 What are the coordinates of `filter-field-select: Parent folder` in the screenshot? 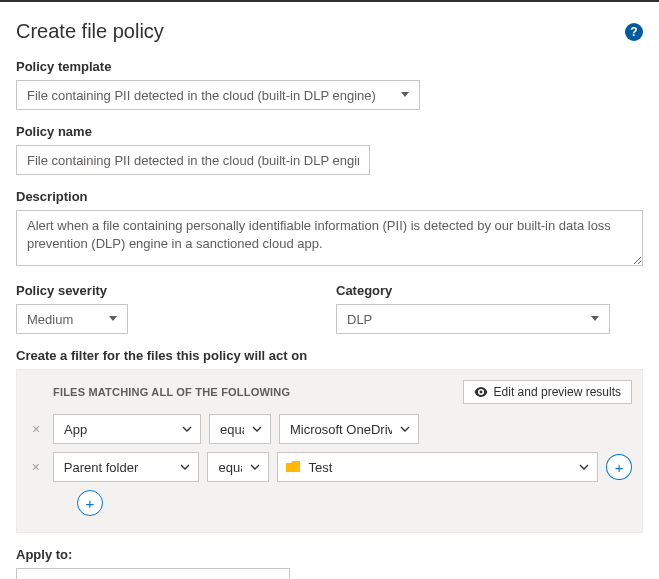 It's located at (126, 467).